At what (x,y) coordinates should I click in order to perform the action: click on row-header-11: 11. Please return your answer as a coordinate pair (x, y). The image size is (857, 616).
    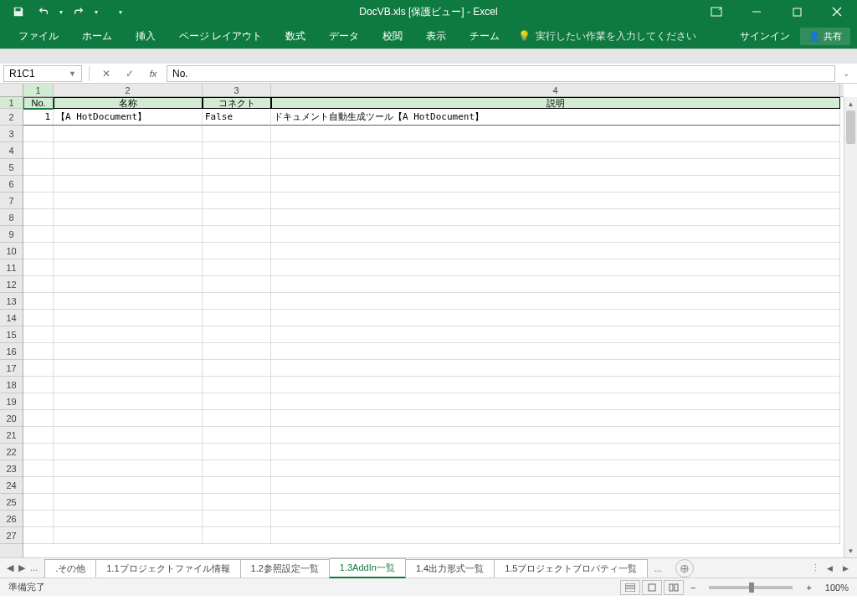
    Looking at the image, I should click on (12, 268).